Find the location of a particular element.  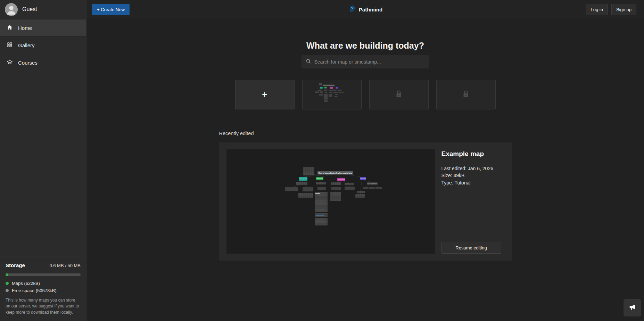

map-note-taking-label: Note-Taking Methods is located at coordinates (372, 184).